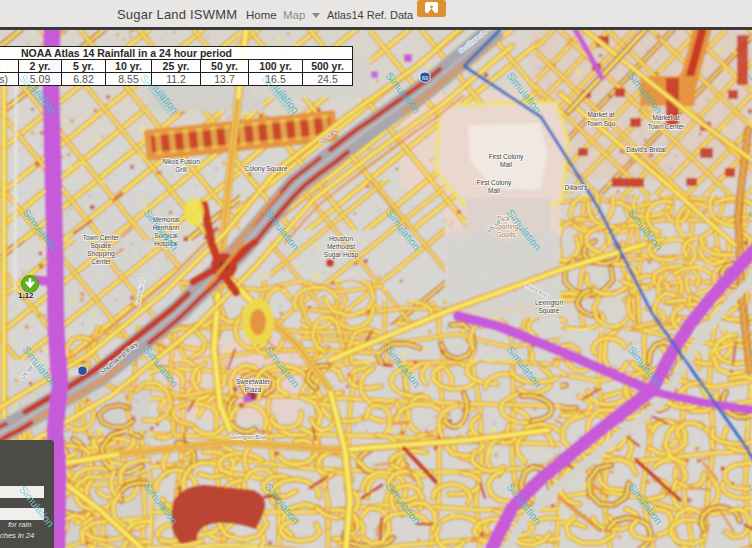 The image size is (752, 548). Describe the element at coordinates (254, 390) in the screenshot. I see `svg-text: Plaza` at that location.